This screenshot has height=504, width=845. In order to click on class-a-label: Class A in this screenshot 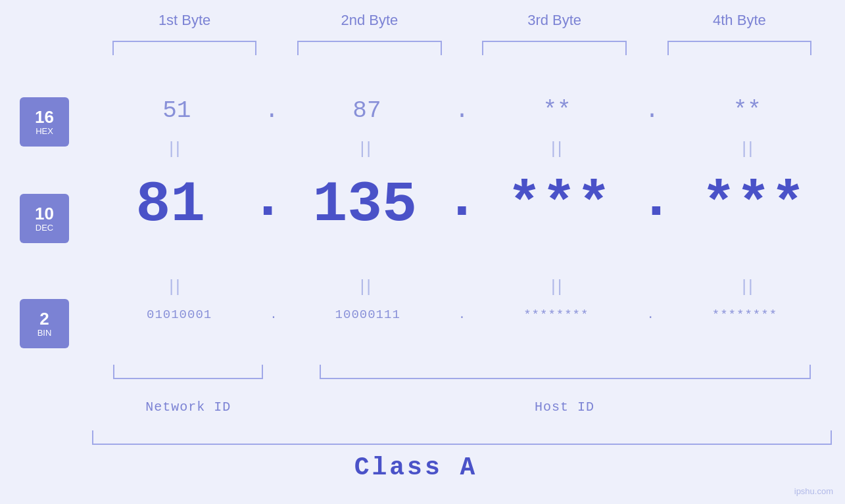, I will do `click(416, 468)`.